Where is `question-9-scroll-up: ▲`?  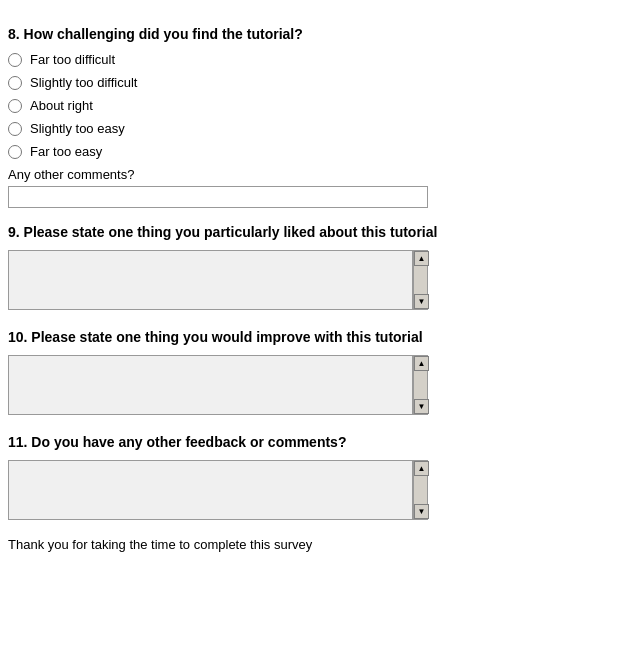
question-9-scroll-up: ▲ is located at coordinates (422, 258).